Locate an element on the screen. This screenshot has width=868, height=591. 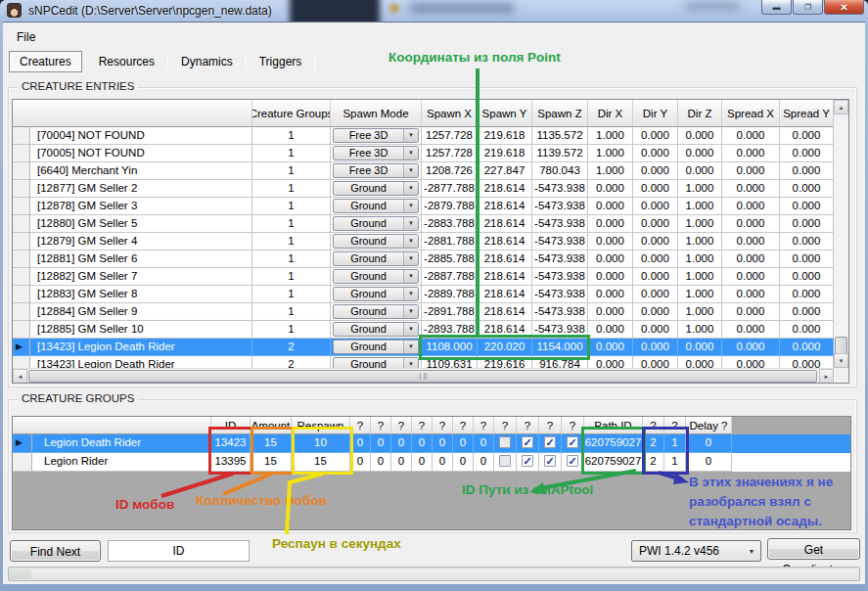
cell-unknown-6: 0 is located at coordinates (464, 462).